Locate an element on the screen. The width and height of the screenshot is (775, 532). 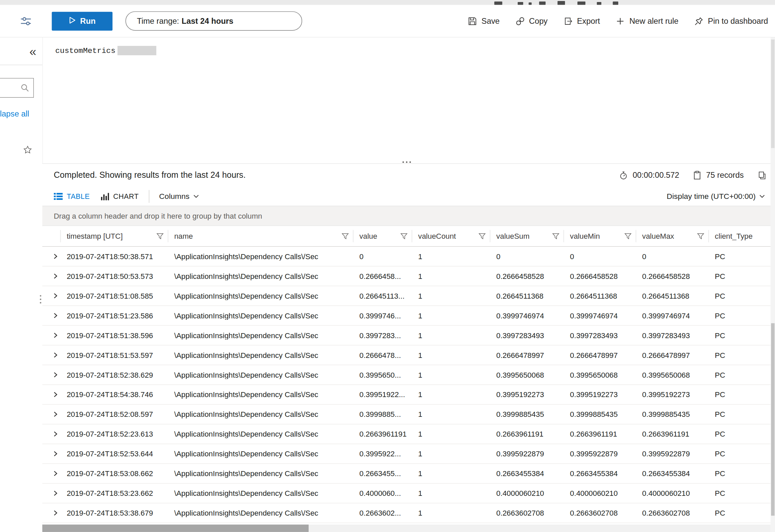
column-header-valuemax: valueMax is located at coordinates (673, 236).